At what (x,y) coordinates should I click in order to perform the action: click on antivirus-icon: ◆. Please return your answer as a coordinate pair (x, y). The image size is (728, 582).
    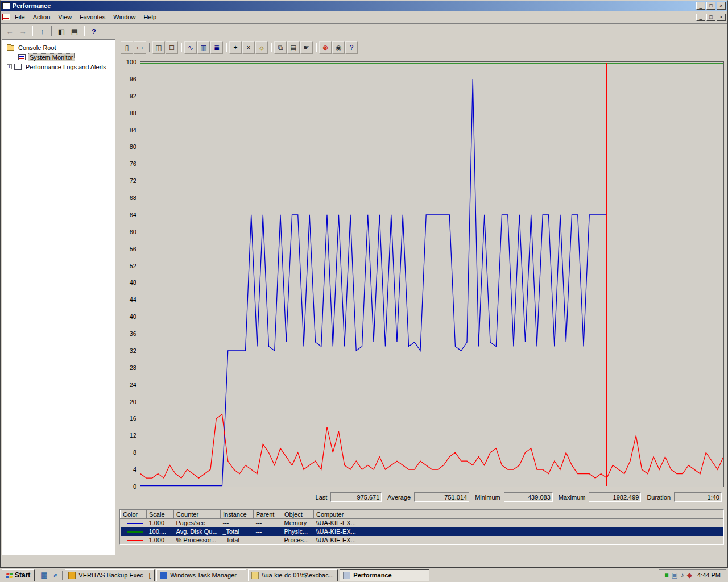
    Looking at the image, I should click on (689, 575).